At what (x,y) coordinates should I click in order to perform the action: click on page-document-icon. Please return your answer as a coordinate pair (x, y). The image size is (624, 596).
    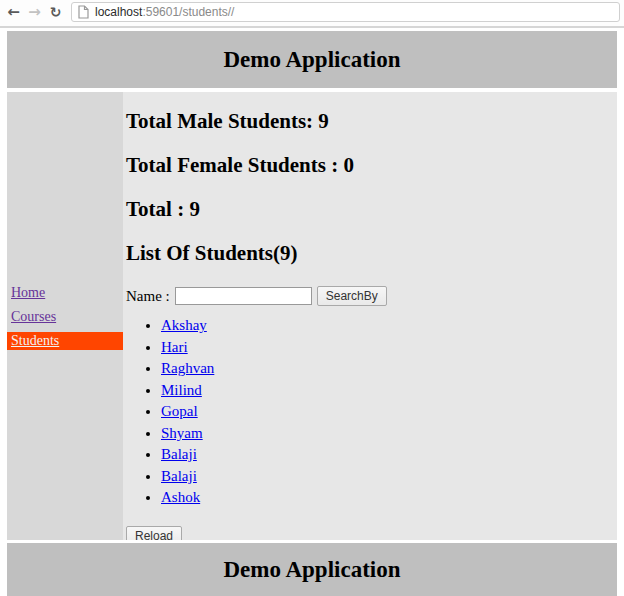
    Looking at the image, I should click on (84, 12).